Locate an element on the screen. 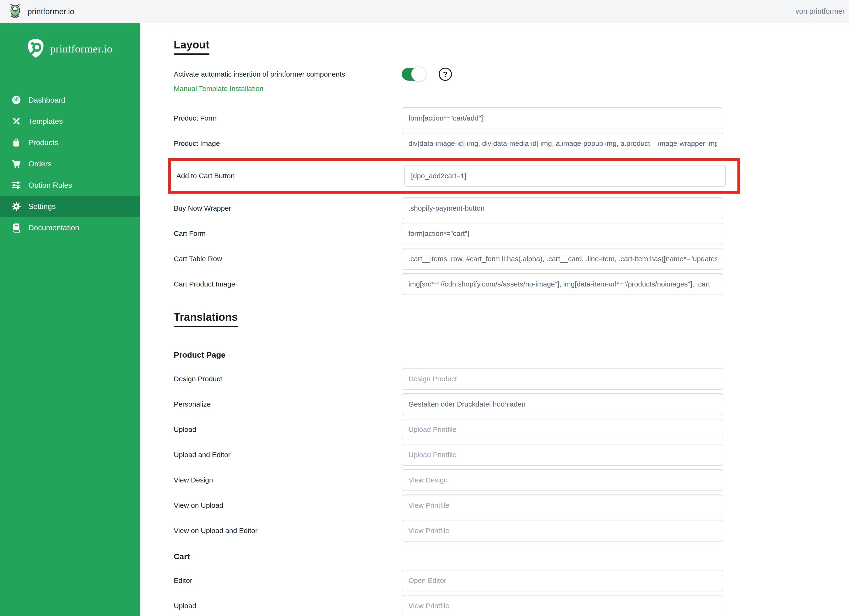  form-row-cart-product-image: Cart Product Image is located at coordinates (511, 284).